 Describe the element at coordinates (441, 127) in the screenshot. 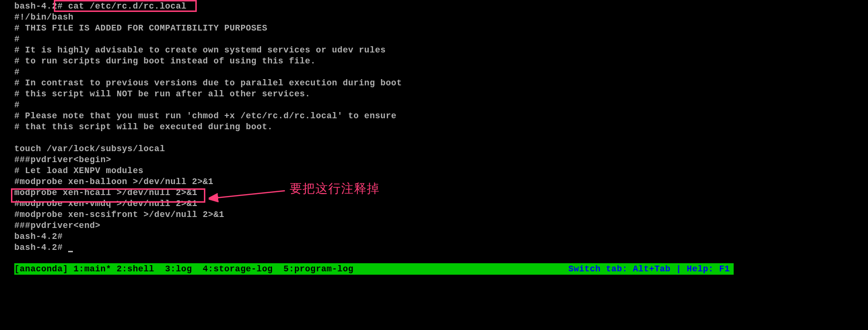

I see `output-line: # that this script will be executed duri…` at that location.